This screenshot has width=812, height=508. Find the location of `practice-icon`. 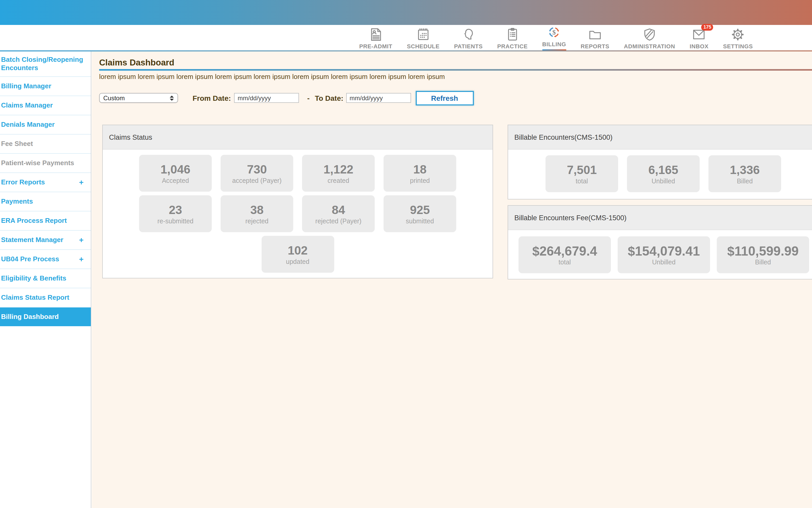

practice-icon is located at coordinates (513, 34).